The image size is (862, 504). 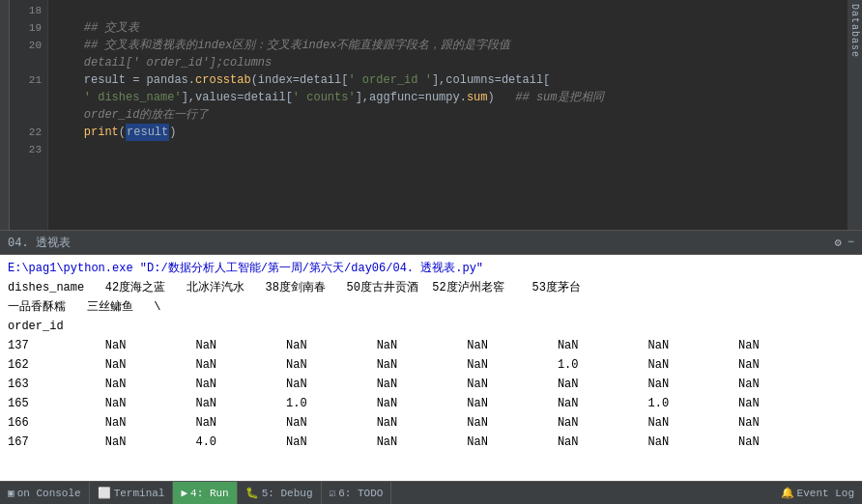 What do you see at coordinates (825, 493) in the screenshot?
I see `event-log-label: Event Log` at bounding box center [825, 493].